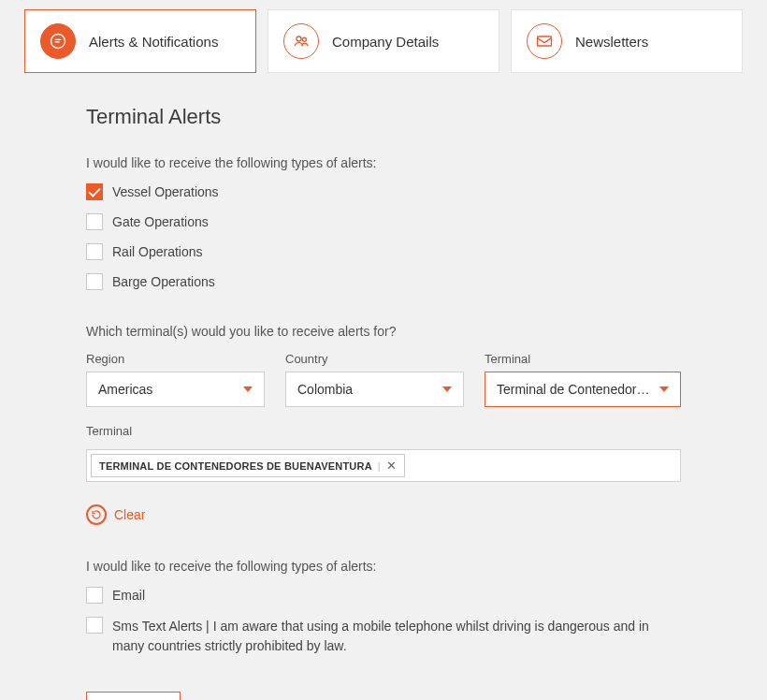  Describe the element at coordinates (374, 359) in the screenshot. I see `country-label: Country` at that location.